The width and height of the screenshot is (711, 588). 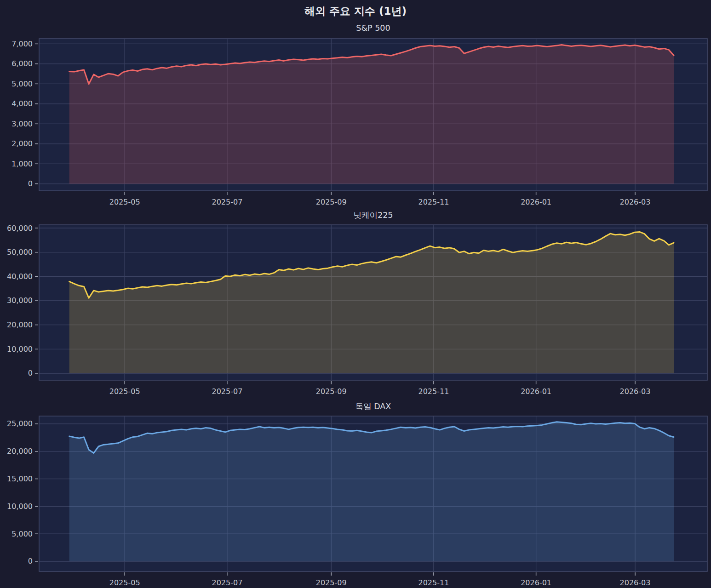 What do you see at coordinates (20, 277) in the screenshot?
I see `y-tick-label: 40,000` at bounding box center [20, 277].